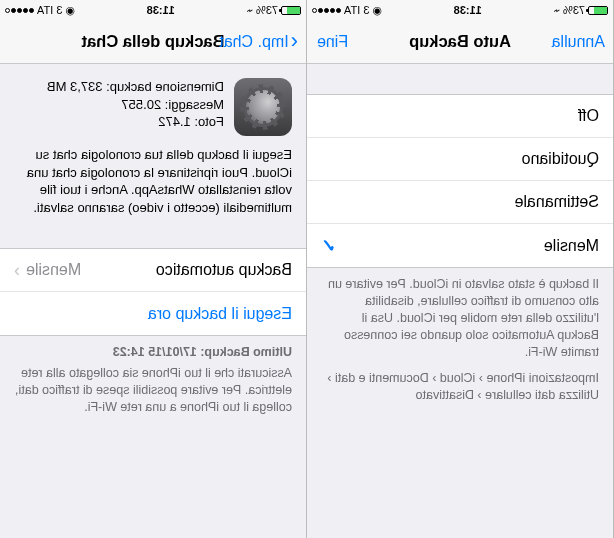  What do you see at coordinates (254, 42) in the screenshot?
I see `back-label: Imp. Chat` at bounding box center [254, 42].